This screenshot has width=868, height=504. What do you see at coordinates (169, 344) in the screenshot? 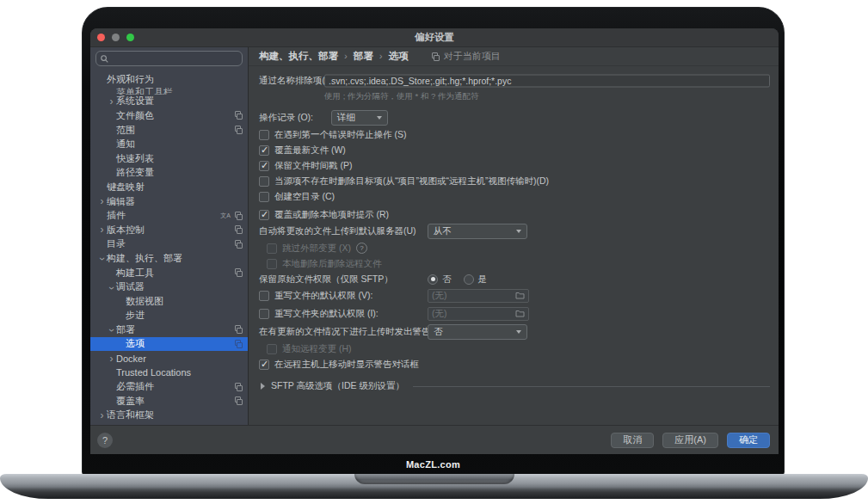
I see `sidebar-item-options: 选项` at bounding box center [169, 344].